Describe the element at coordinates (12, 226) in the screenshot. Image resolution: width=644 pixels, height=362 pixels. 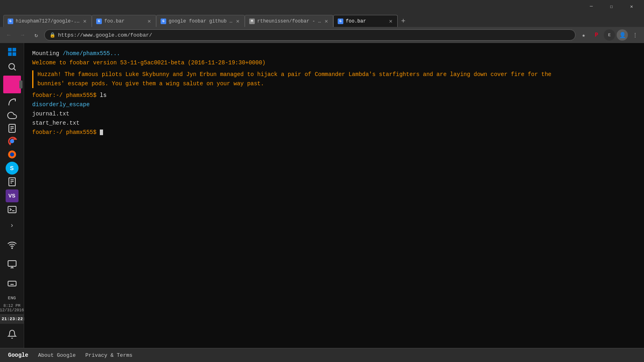
I see `expand-icon: ›` at that location.